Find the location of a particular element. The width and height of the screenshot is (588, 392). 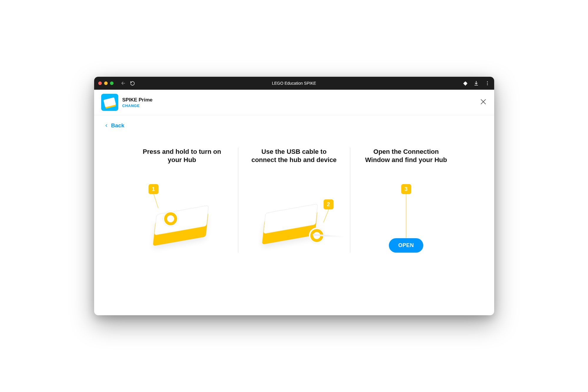

nav-controls is located at coordinates (128, 83).